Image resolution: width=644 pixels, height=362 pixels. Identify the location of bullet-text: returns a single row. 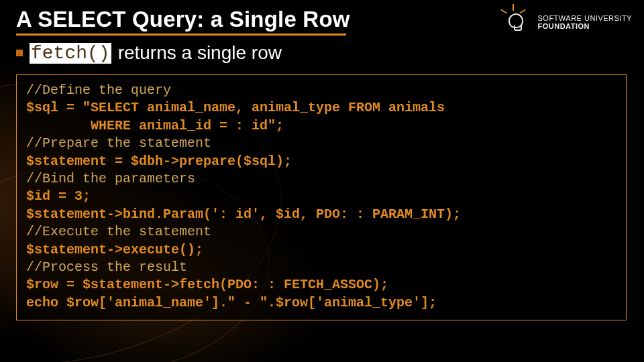
(200, 53).